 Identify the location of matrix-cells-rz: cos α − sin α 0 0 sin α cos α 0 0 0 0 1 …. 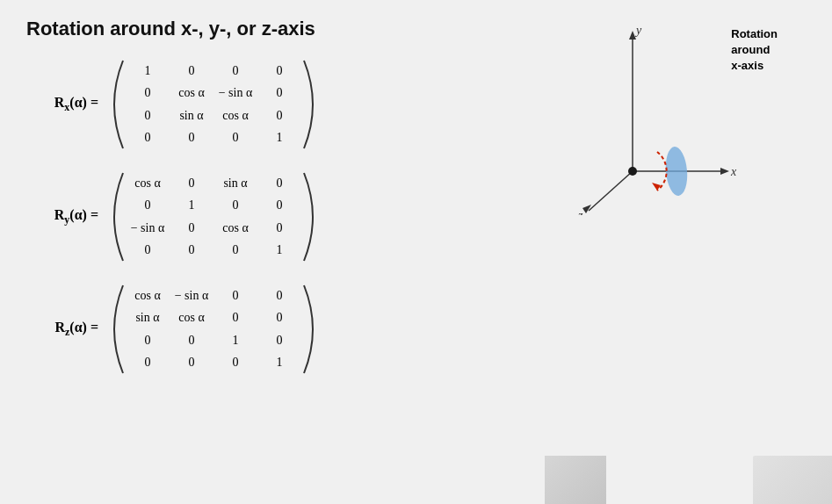
(213, 329).